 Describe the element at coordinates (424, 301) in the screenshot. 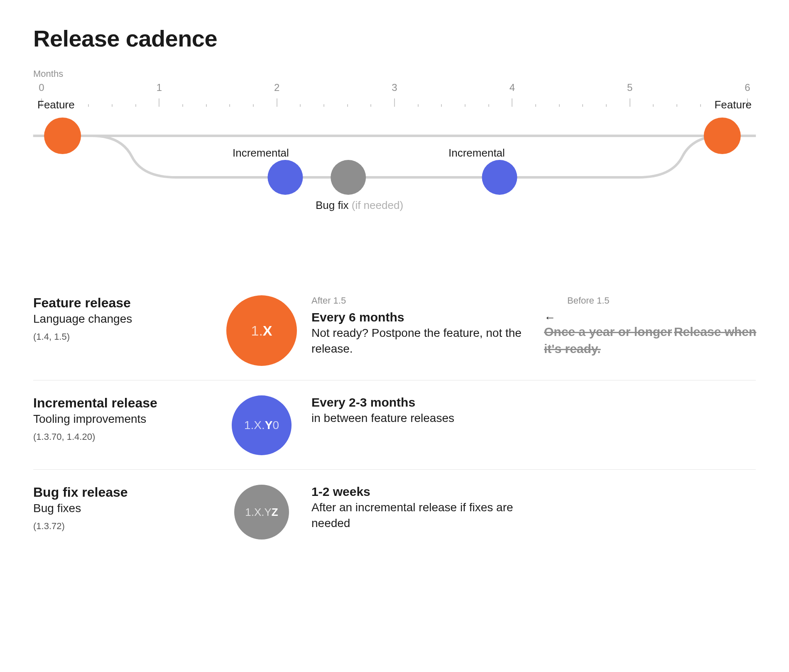

I see `after-header: After 1.5` at that location.